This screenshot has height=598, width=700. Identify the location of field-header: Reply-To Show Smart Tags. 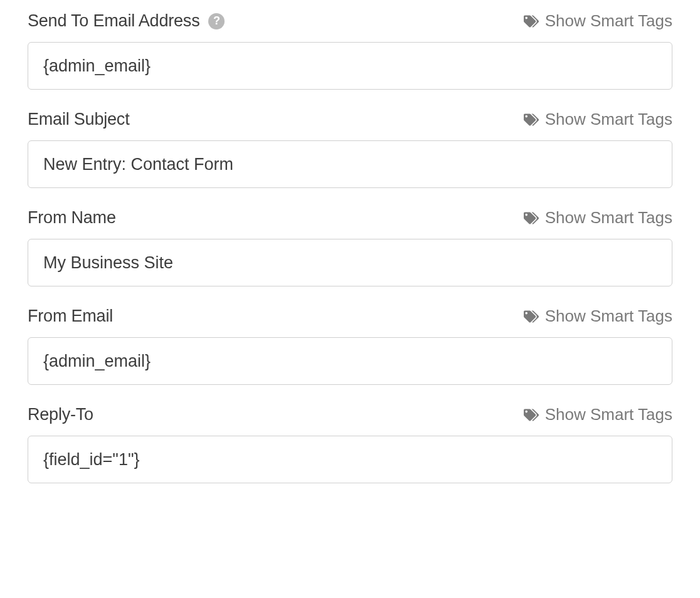
(350, 415).